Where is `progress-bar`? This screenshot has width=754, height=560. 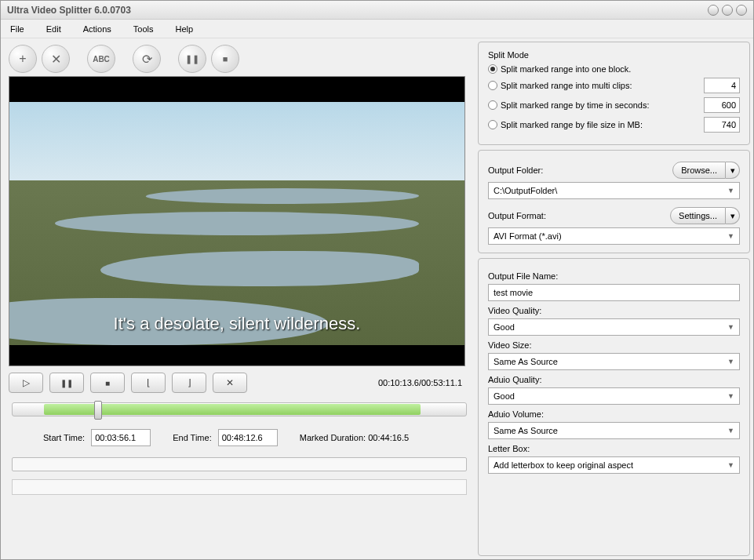 progress-bar is located at coordinates (239, 464).